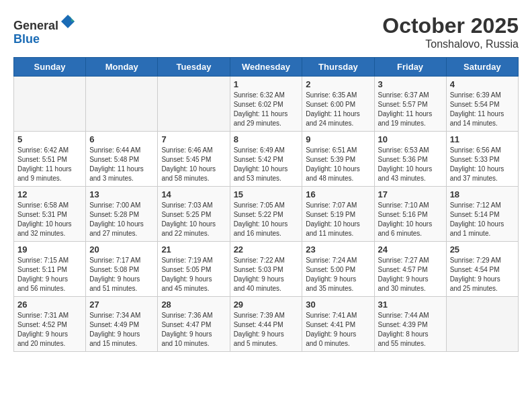 The image size is (532, 411). What do you see at coordinates (266, 109) in the screenshot?
I see `day-info: Sunrise: 6:32 AMSunset: 6:02 PMDaylight:…` at bounding box center [266, 109].